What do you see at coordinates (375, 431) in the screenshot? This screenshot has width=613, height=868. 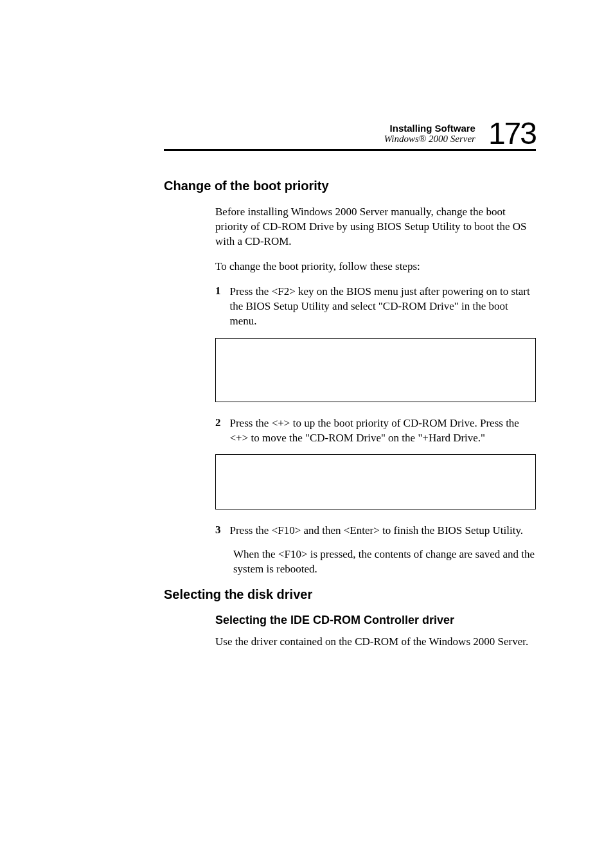 I see `step-2: 2 Press the <+> to up the boot priority …` at bounding box center [375, 431].